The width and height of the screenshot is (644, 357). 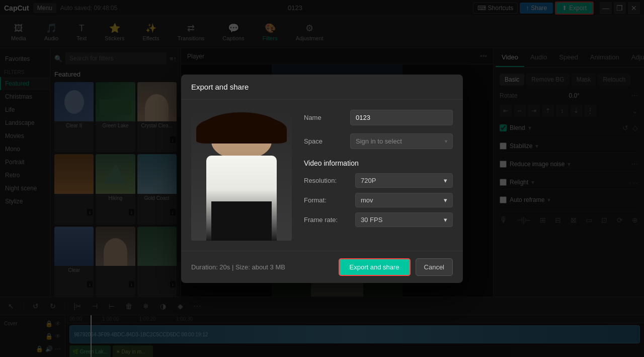 What do you see at coordinates (378, 220) in the screenshot?
I see `framerate-row: Frame rate: 30 FPS ▾` at bounding box center [378, 220].